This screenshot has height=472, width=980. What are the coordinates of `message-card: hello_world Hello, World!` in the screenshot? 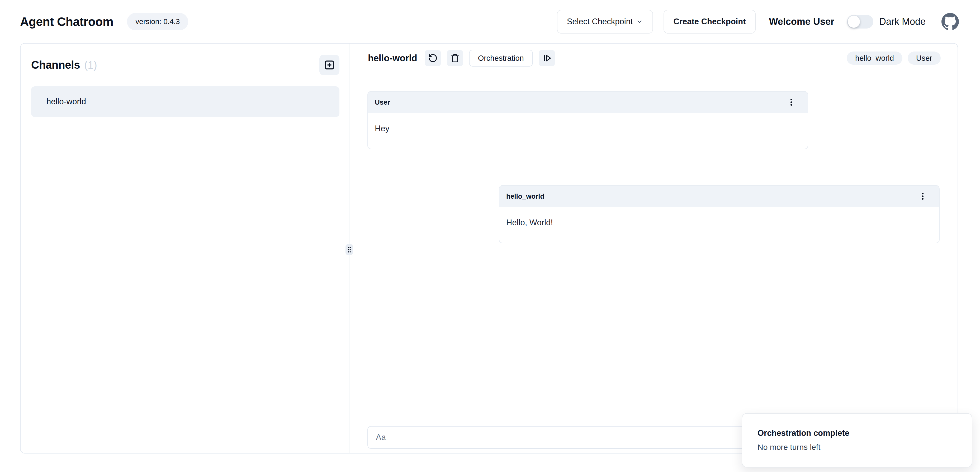 It's located at (719, 214).